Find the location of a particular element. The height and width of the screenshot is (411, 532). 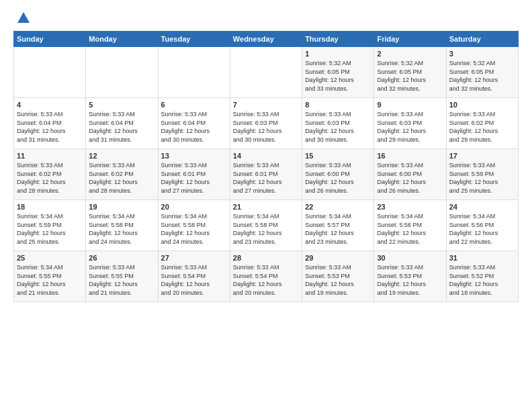

day-number: 24 is located at coordinates (482, 207).